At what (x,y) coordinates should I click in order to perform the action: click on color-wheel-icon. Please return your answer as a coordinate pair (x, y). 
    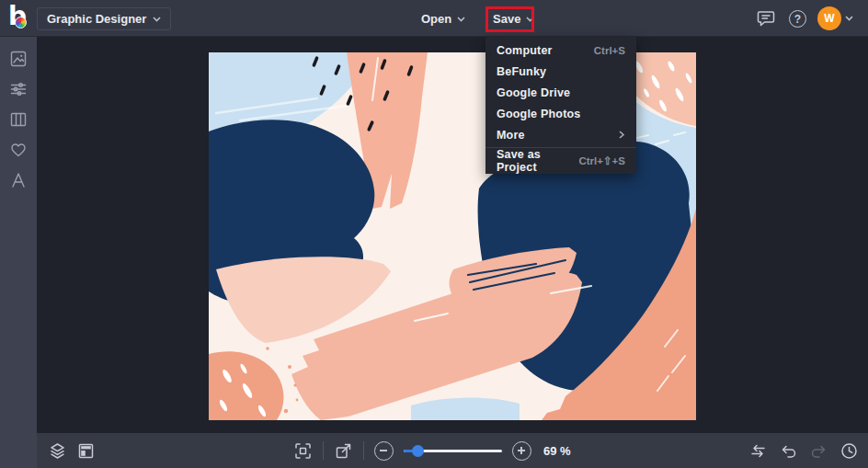
    Looking at the image, I should click on (20, 22).